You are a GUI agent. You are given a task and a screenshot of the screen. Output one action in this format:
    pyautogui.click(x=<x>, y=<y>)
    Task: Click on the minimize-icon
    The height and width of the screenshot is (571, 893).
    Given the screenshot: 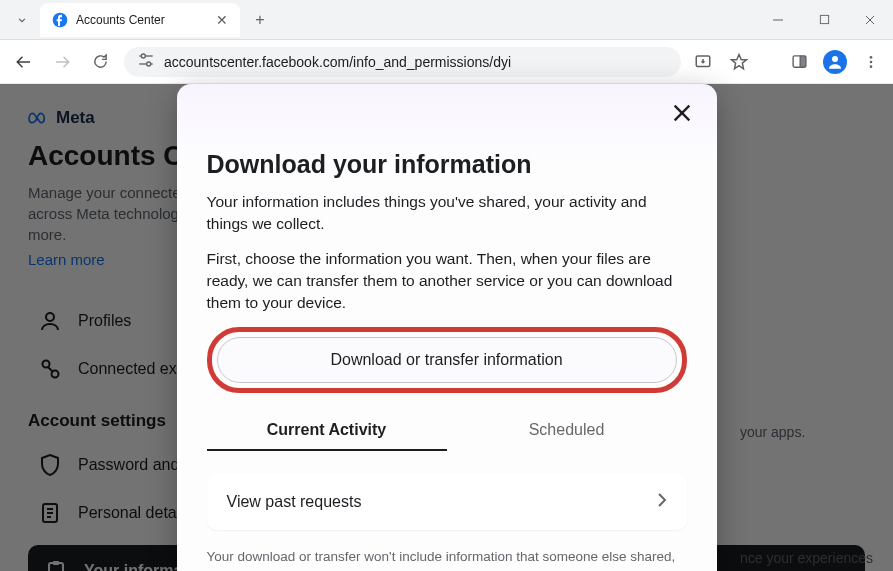 What is the action you would take?
    pyautogui.click(x=778, y=20)
    